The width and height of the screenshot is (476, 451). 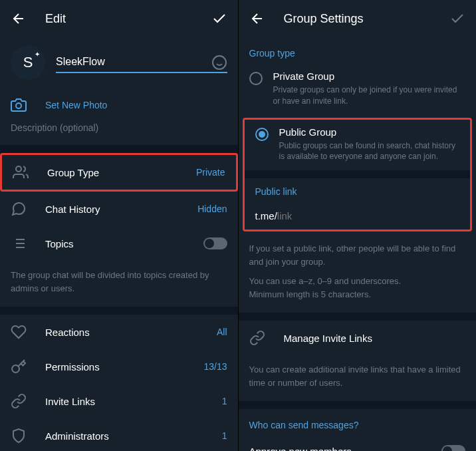 I want to click on set-new-photo-button: Set New Photo, so click(x=119, y=105).